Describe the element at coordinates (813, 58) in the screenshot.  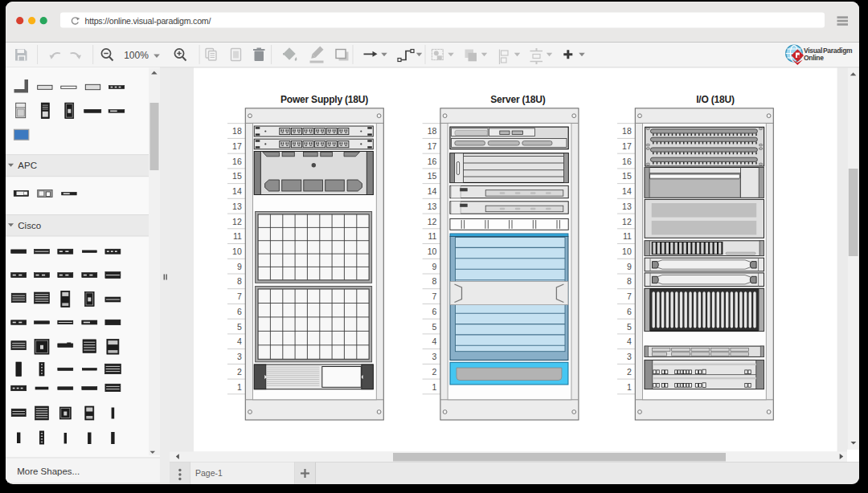
I see `svg-text: Online` at that location.